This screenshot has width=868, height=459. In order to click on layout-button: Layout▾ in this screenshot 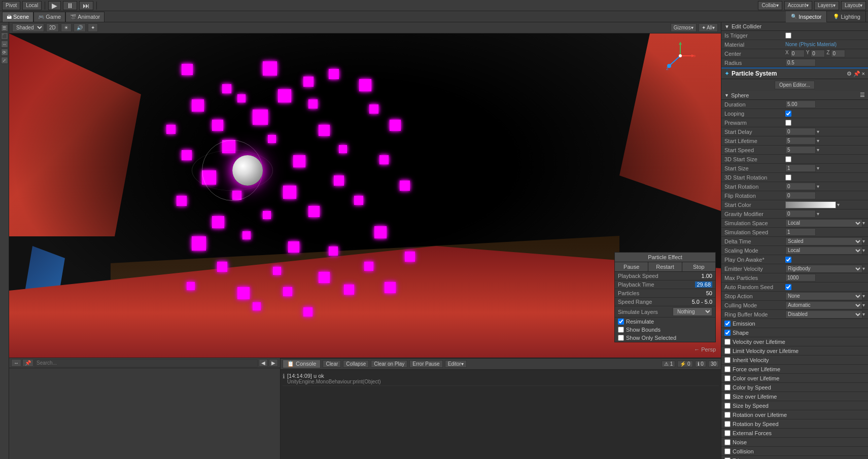, I will do `click(853, 6)`.